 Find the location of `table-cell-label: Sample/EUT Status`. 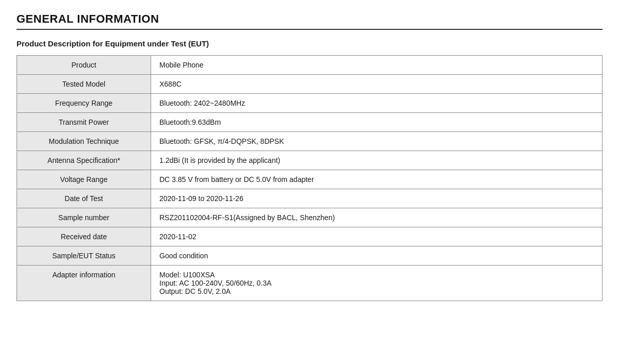

table-cell-label: Sample/EUT Status is located at coordinates (84, 256).